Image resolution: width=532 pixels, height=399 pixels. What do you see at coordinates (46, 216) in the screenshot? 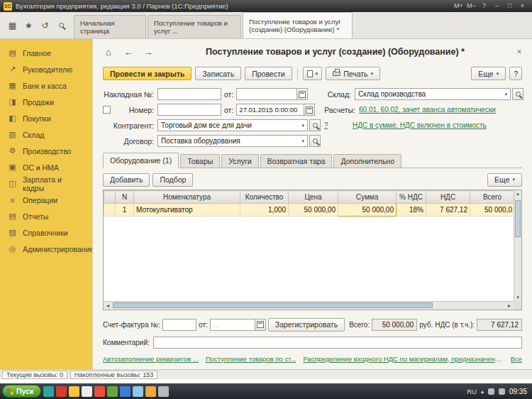
I see `sidebar-item-reports: ▤Отчеты` at bounding box center [46, 216].